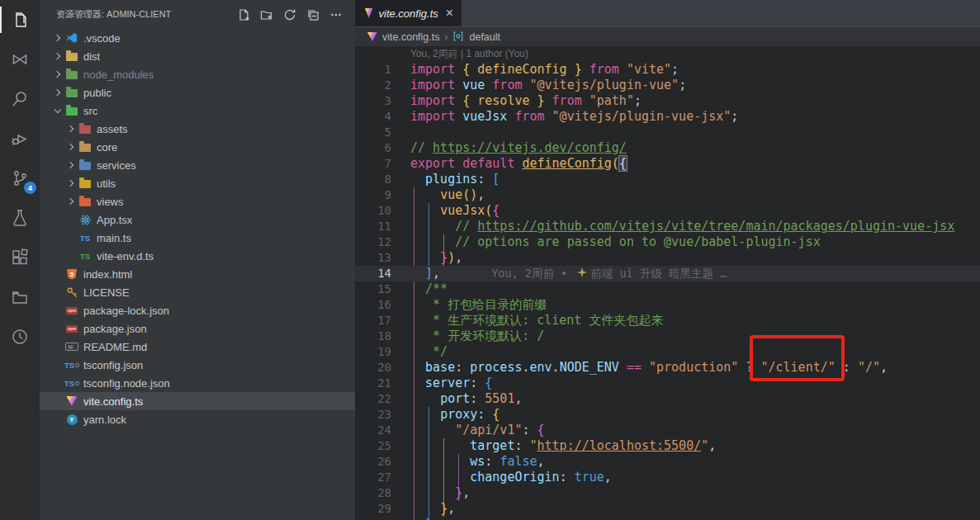  Describe the element at coordinates (20, 258) in the screenshot. I see `extensions-icon` at that location.